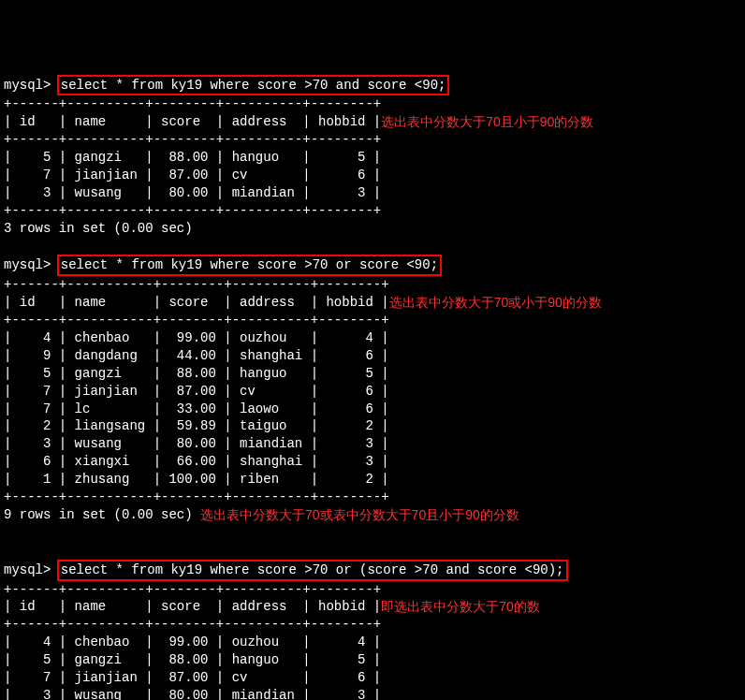 This screenshot has height=700, width=745. What do you see at coordinates (98, 228) in the screenshot?
I see `result-footer: 3 rows in set (0.00 sec)` at bounding box center [98, 228].